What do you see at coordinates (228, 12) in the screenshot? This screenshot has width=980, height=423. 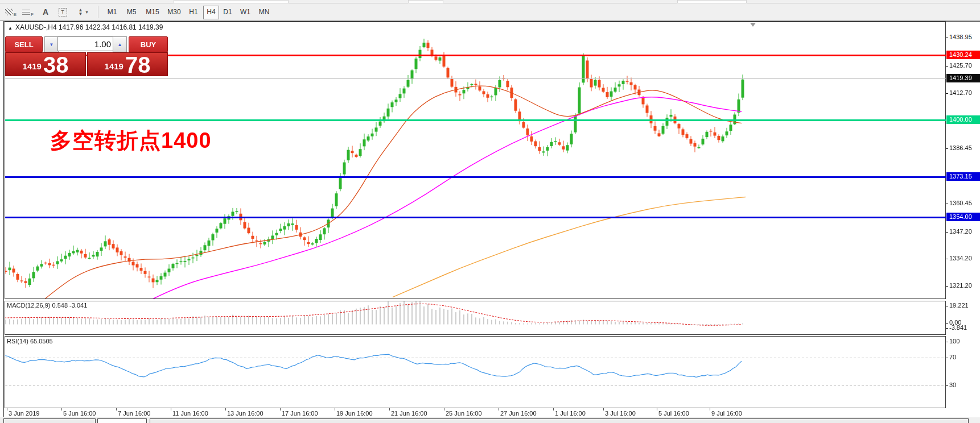 I see `timeframe-button-D1: D1` at bounding box center [228, 12].